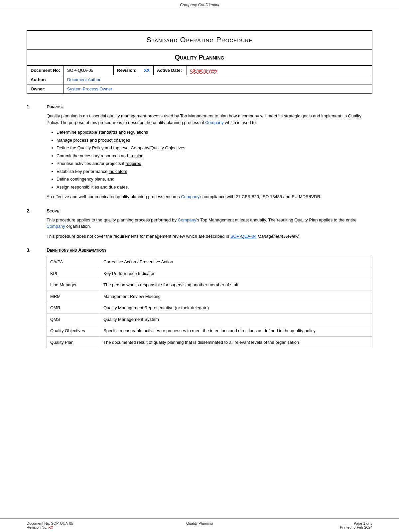 The image size is (399, 532). I want to click on def-term: MRM, so click(73, 297).